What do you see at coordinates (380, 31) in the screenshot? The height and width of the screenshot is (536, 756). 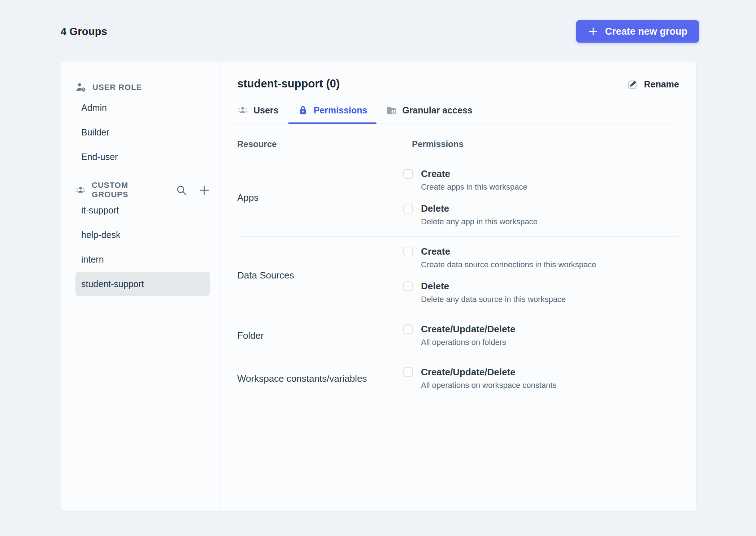 I see `top-bar: 4 Groups Create new group` at bounding box center [380, 31].